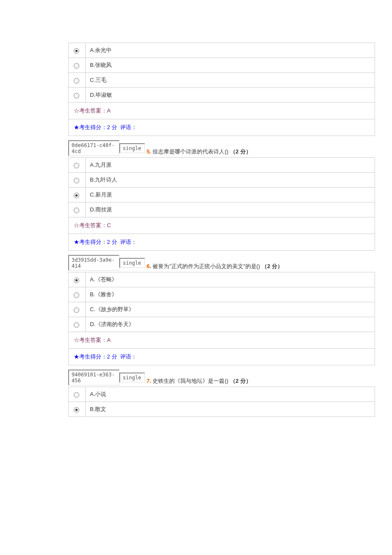 This screenshot has height=555, width=392. Describe the element at coordinates (222, 180) in the screenshot. I see `option-row: B.九叶诗人` at that location.